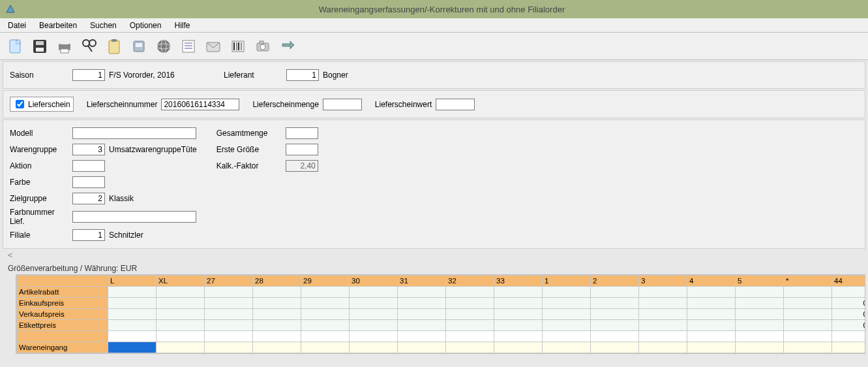 This screenshot has width=868, height=367. Describe the element at coordinates (146, 25) in the screenshot. I see `menu-optionen: Optionen` at that location.